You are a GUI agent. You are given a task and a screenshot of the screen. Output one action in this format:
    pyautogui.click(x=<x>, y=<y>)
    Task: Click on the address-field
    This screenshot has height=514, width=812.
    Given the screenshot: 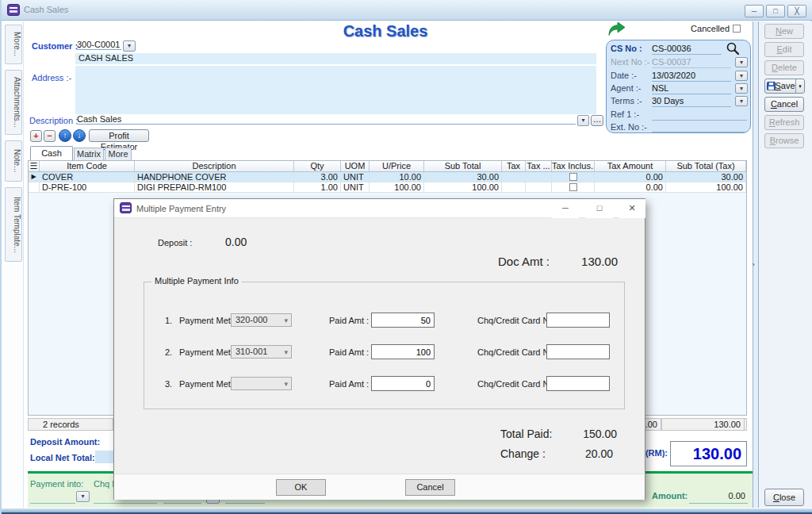 What is the action you would take?
    pyautogui.click(x=336, y=90)
    